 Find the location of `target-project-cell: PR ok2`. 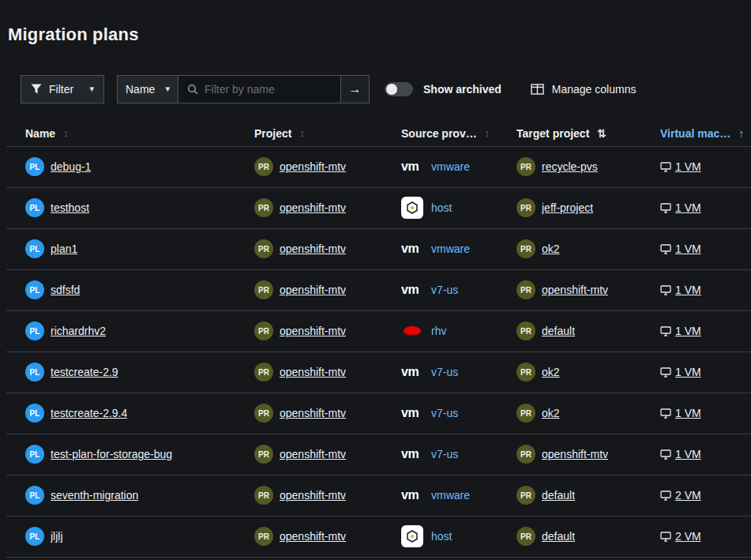

target-project-cell: PR ok2 is located at coordinates (588, 372).